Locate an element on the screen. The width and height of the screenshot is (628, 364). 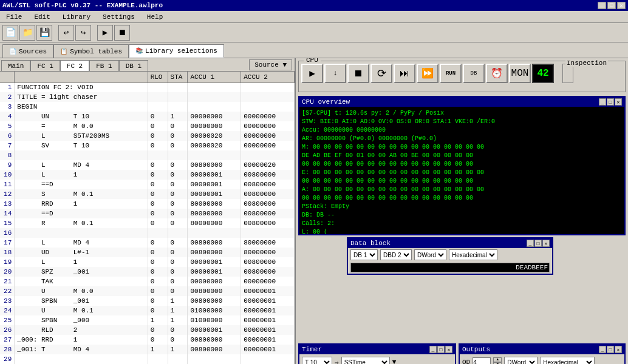
table-row: 29 is located at coordinates (147, 359).